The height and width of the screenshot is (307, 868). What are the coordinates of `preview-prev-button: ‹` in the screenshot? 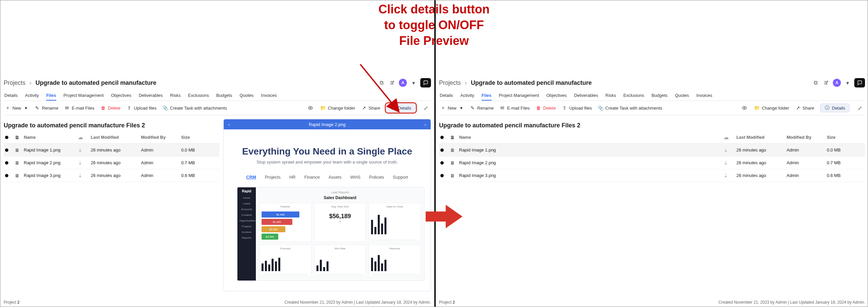 It's located at (229, 124).